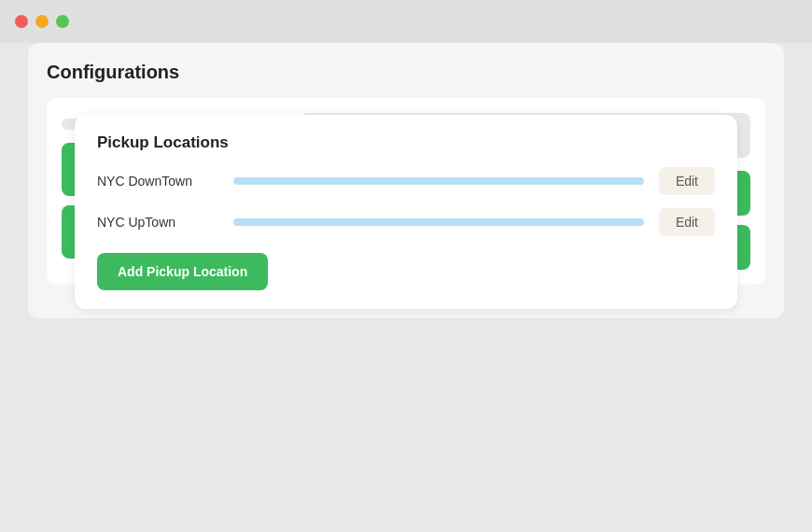 This screenshot has width=812, height=532. Describe the element at coordinates (406, 181) in the screenshot. I see `pickup-row-downtown: NYC DownTown Edit` at that location.